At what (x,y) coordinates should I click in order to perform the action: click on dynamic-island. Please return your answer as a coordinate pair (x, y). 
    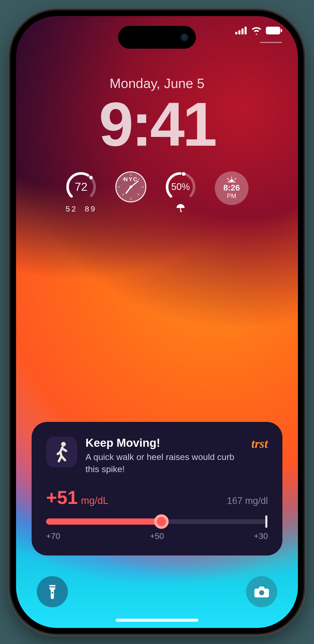
    Looking at the image, I should click on (157, 37).